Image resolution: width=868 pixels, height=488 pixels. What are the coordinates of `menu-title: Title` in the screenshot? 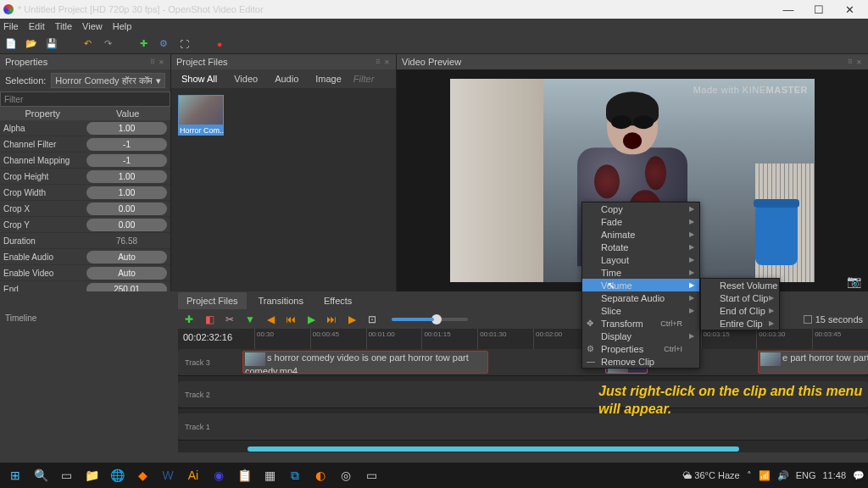 It's located at (64, 26).